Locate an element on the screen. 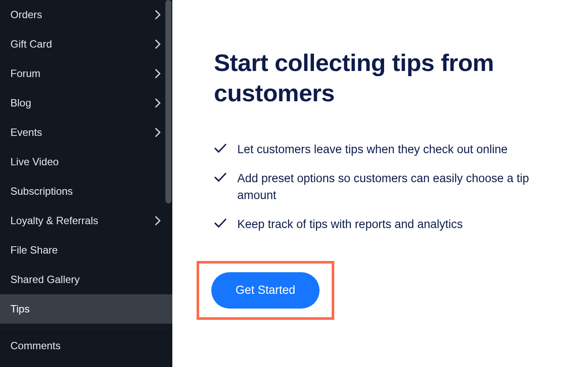 The width and height of the screenshot is (588, 367). sidebar-item-blog: Blog is located at coordinates (86, 103).